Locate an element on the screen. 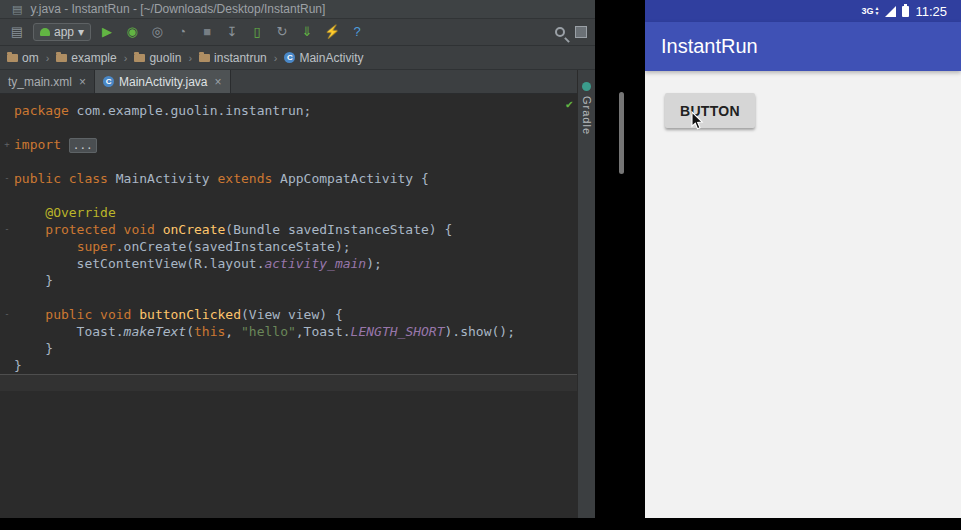 The image size is (961, 530). breadcrumb-item: example is located at coordinates (86, 58).